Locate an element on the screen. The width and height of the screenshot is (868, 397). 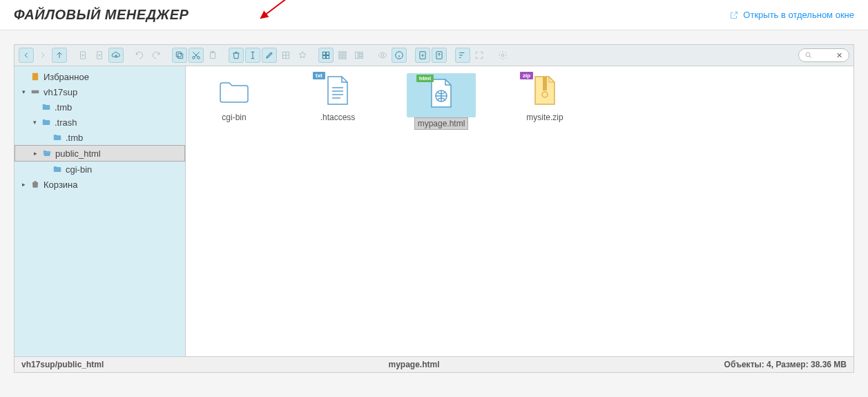
view-small-icon is located at coordinates (343, 55).